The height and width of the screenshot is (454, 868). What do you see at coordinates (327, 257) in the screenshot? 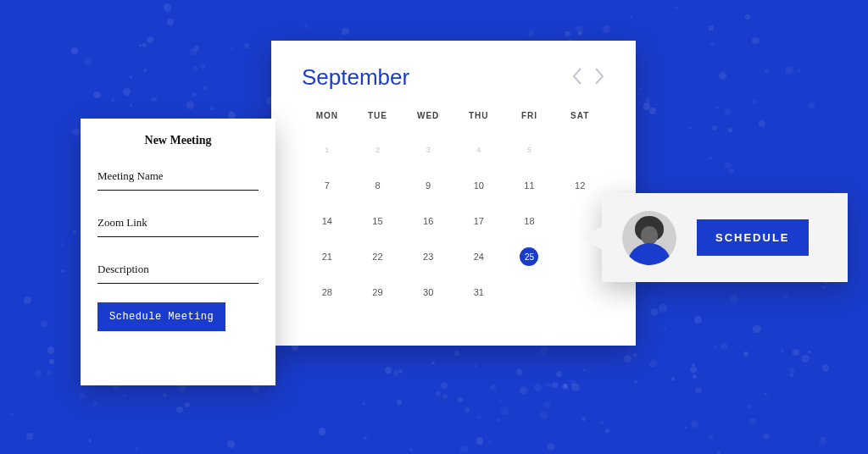
I see `calendar-day: 21` at bounding box center [327, 257].